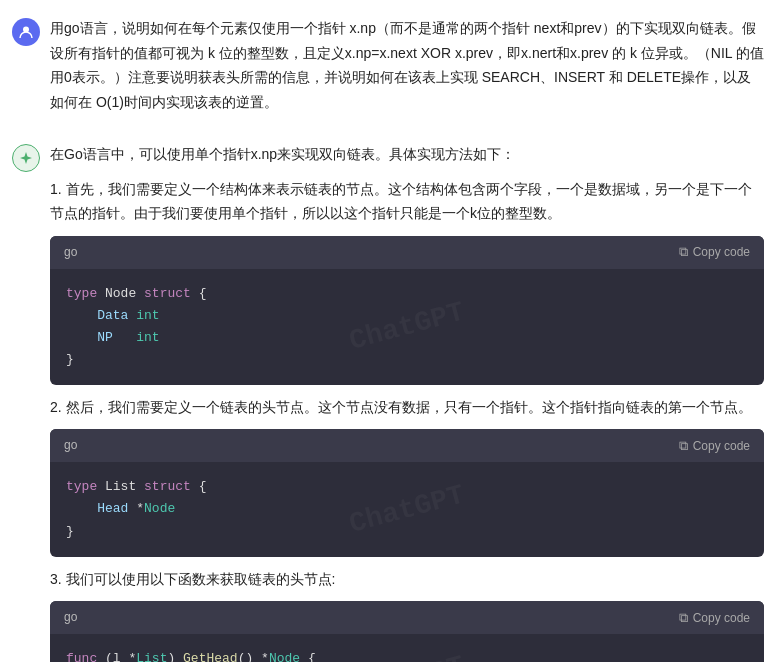 Image resolution: width=776 pixels, height=662 pixels. Describe the element at coordinates (407, 294) in the screenshot. I see `code-line: type Node struct {` at that location.